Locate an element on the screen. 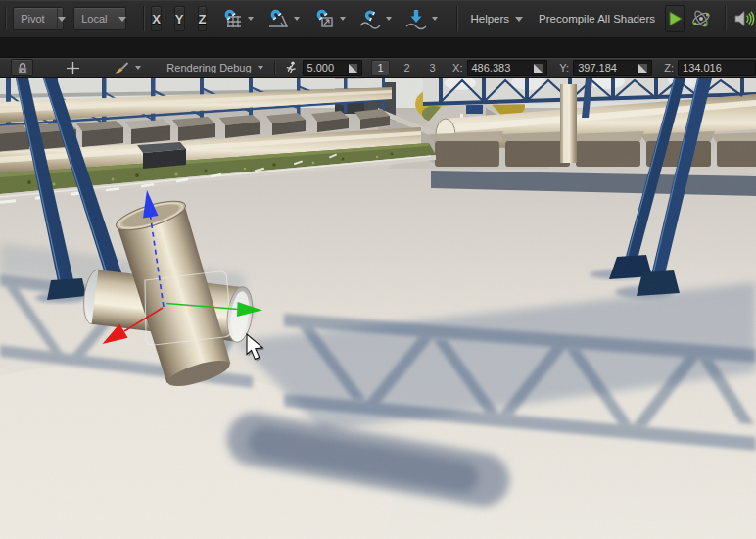  snap-angle-button is located at coordinates (278, 19).